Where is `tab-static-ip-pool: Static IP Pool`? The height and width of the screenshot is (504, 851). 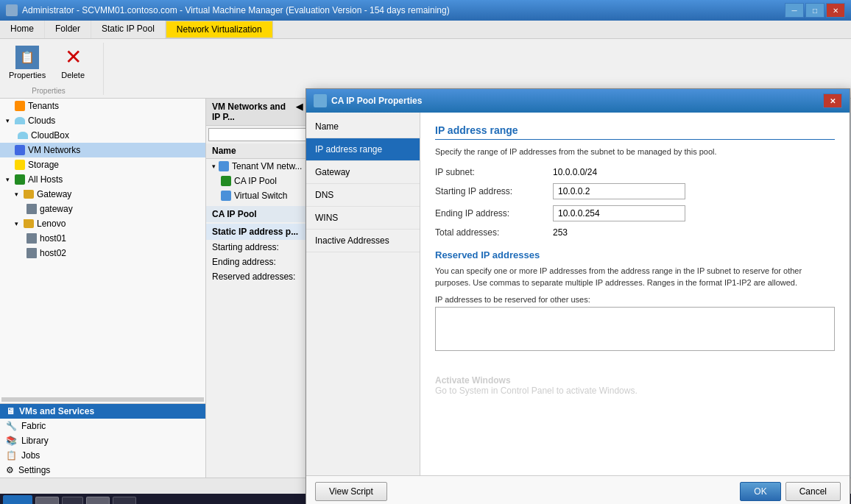
tab-static-ip-pool: Static IP Pool is located at coordinates (128, 29).